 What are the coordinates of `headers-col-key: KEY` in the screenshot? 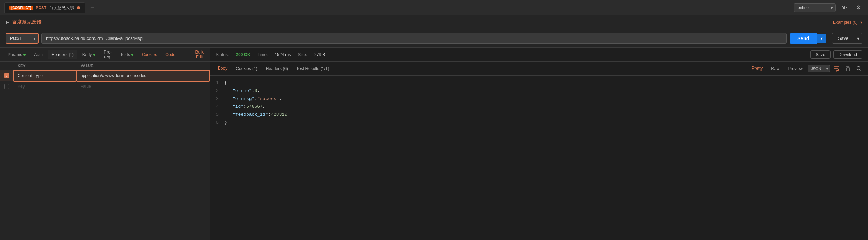 It's located at (45, 66).